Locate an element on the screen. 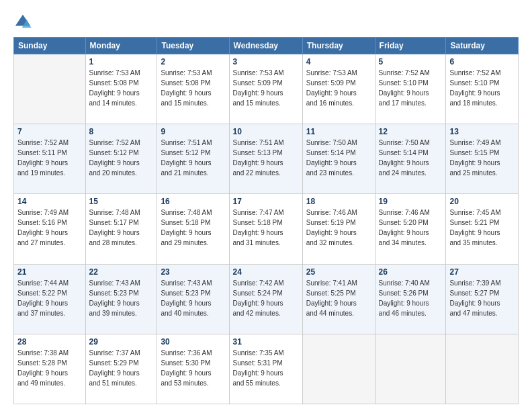  day-info-line: and 47 minutes. is located at coordinates (482, 313).